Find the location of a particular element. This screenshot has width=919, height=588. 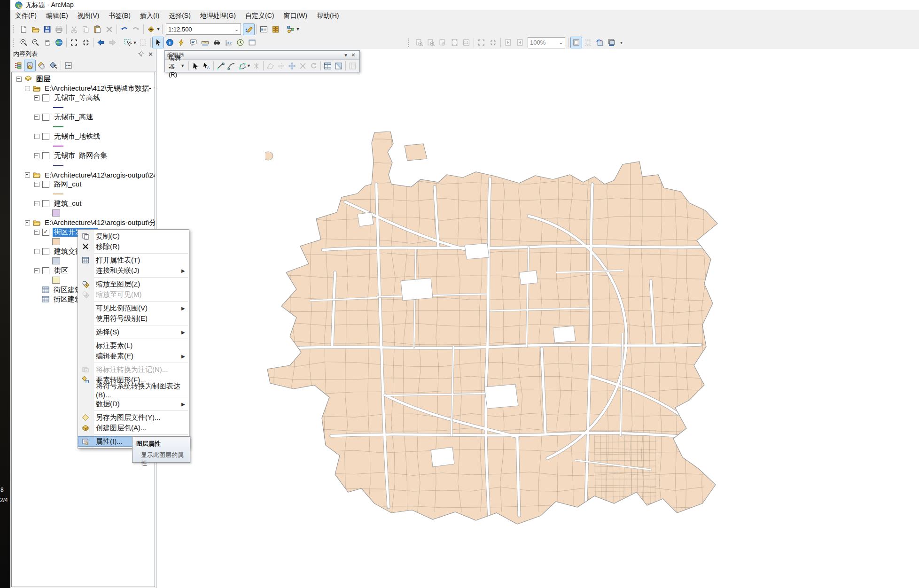

ctx-save-as-layer-file: 另存为图层文件(Y)... is located at coordinates (133, 418).